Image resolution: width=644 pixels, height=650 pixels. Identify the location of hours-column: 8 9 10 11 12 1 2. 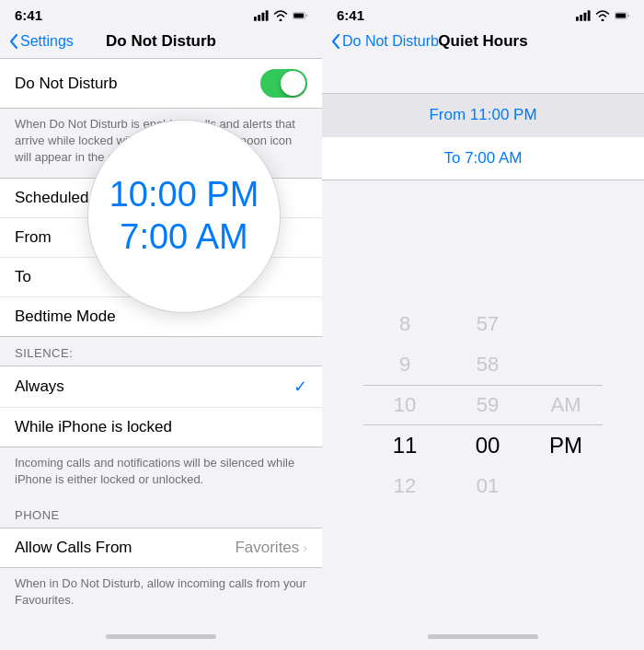
(405, 405).